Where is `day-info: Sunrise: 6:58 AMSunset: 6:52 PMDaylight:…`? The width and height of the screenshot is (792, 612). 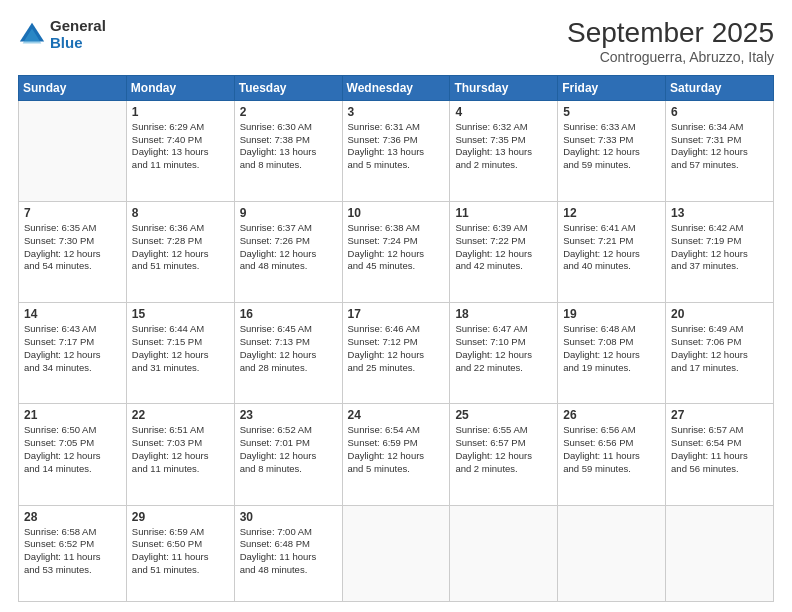 day-info: Sunrise: 6:58 AMSunset: 6:52 PMDaylight:… is located at coordinates (72, 552).